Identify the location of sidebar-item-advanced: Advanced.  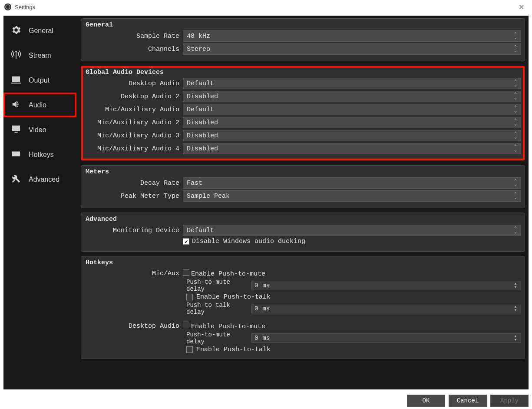
(40, 179).